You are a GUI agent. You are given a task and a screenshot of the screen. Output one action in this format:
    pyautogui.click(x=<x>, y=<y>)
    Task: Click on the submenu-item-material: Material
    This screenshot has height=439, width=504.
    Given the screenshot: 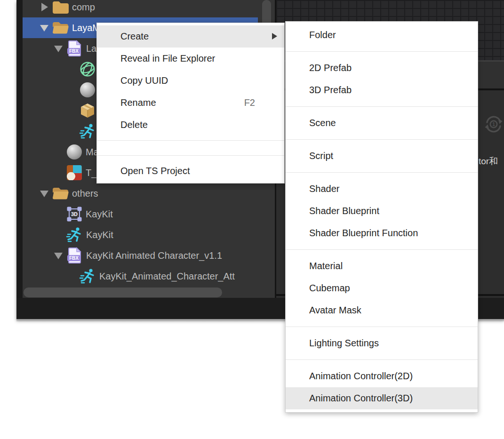 What is the action you would take?
    pyautogui.click(x=382, y=266)
    